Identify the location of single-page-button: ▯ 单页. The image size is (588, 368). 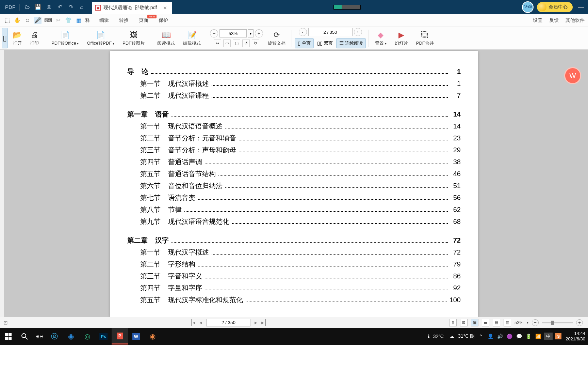
(304, 43).